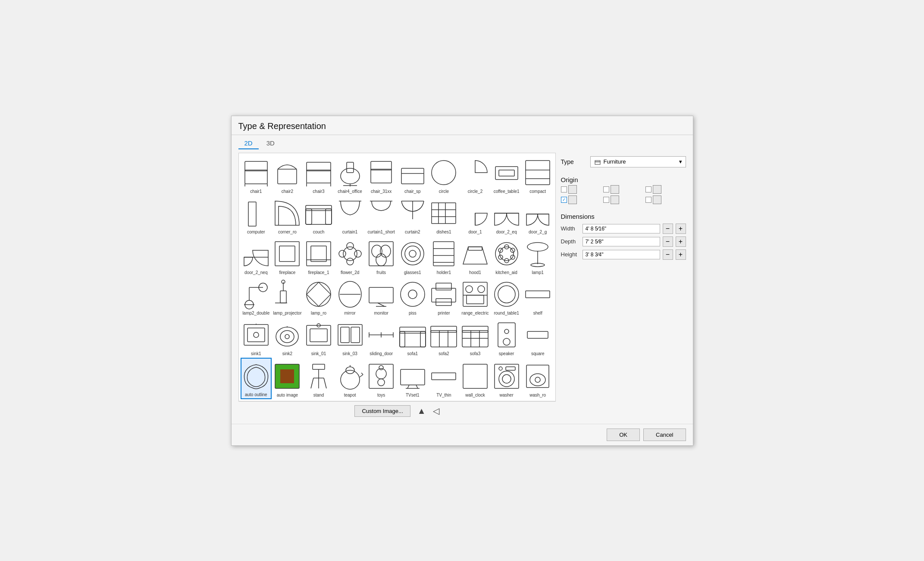  Describe the element at coordinates (668, 229) in the screenshot. I see `width-decrease-button: −` at that location.